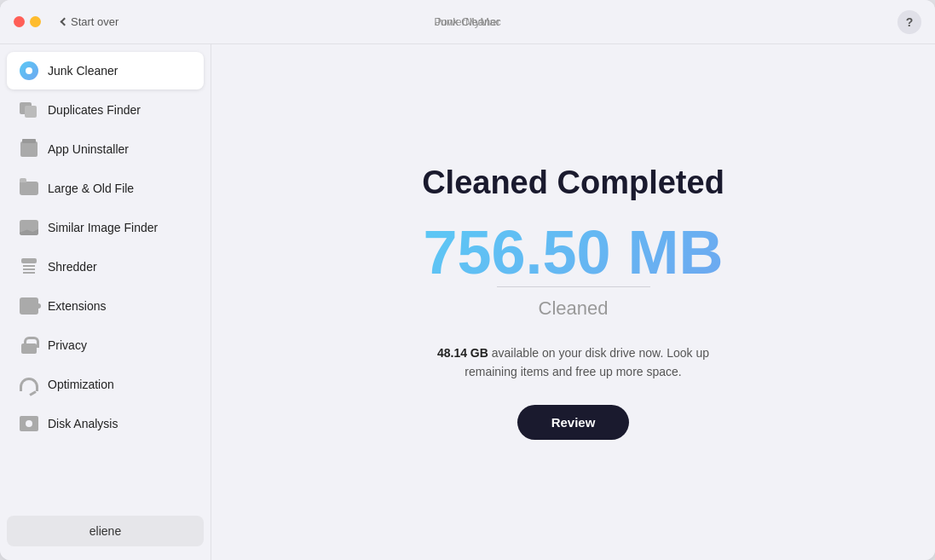 This screenshot has width=935, height=560. What do you see at coordinates (463, 353) in the screenshot?
I see `disk-gb-value: 48.14 GB` at bounding box center [463, 353].